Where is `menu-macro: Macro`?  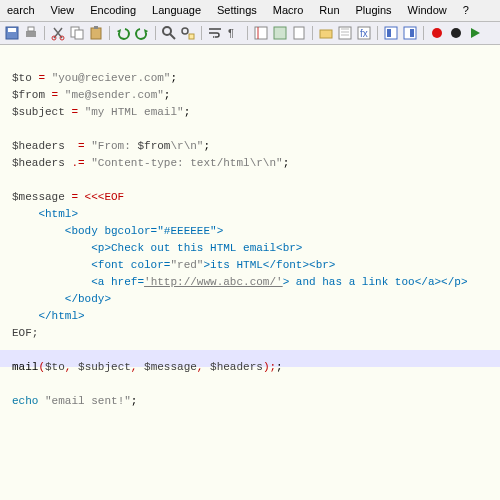
menu-macro: Macro is located at coordinates (288, 10).